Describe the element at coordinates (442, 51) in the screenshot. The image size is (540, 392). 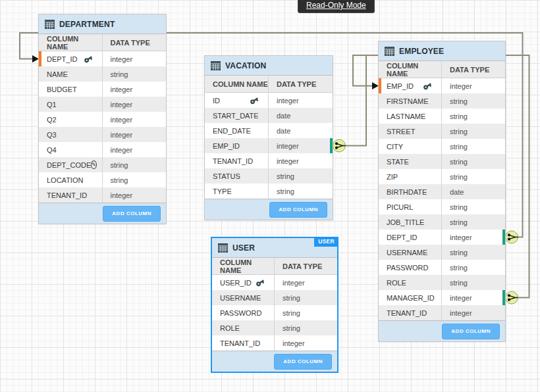
I see `table-employee-header: EMPLOYEE` at that location.